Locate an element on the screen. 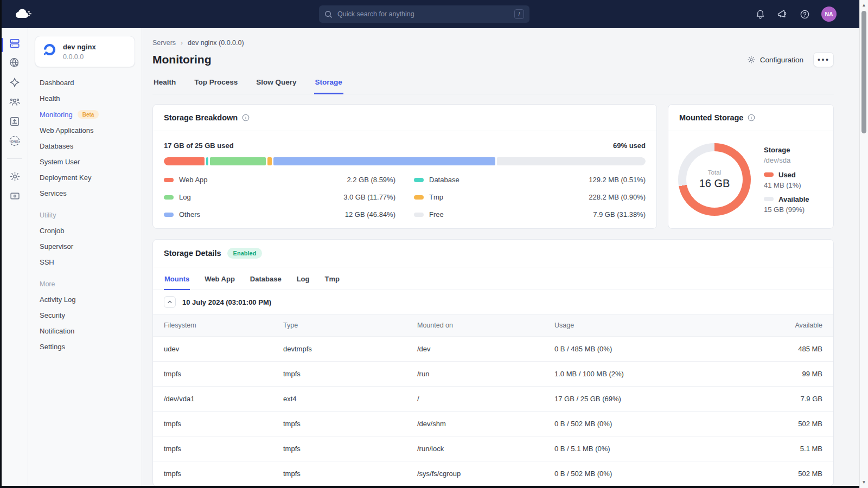 This screenshot has width=868, height=488. cell-filesystem: udev is located at coordinates (218, 349).